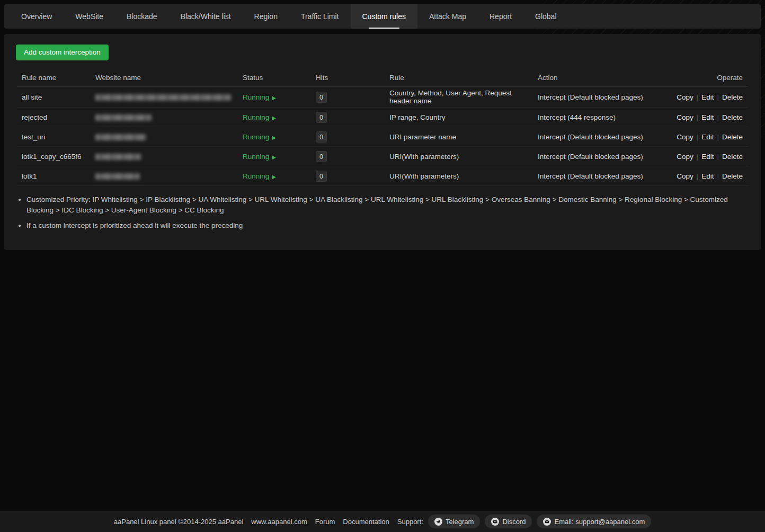 Image resolution: width=765 pixels, height=532 pixels. I want to click on tab-custom-rules: Custom rules, so click(384, 16).